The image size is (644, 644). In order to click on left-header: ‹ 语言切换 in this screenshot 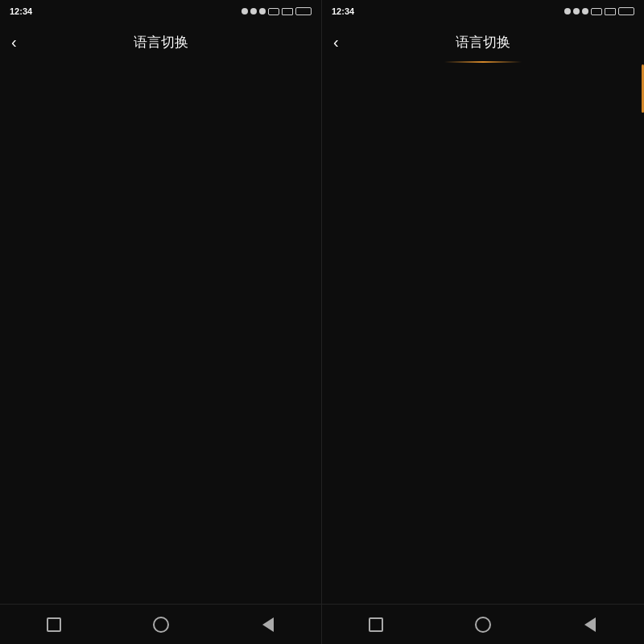, I will do `click(161, 42)`.